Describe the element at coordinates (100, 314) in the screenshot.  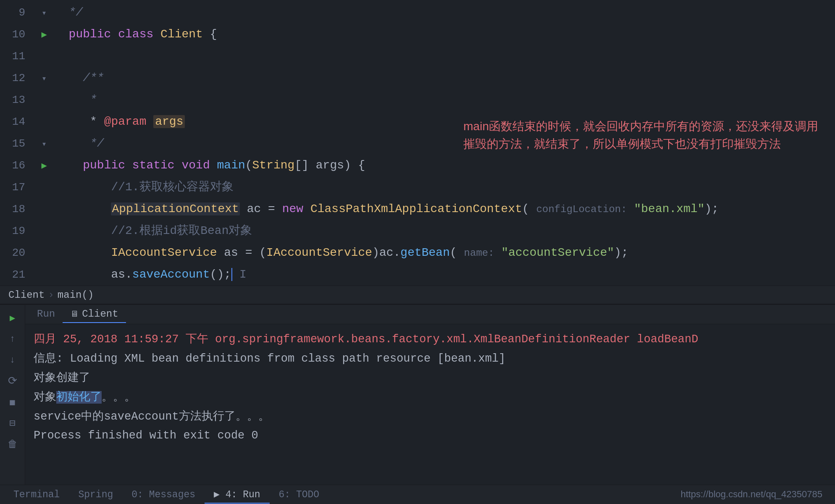
I see `tab-client-label: Client` at that location.